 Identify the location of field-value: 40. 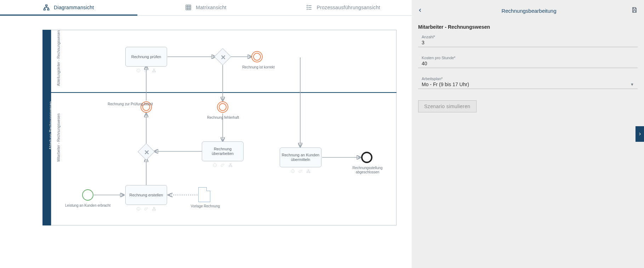
(528, 63).